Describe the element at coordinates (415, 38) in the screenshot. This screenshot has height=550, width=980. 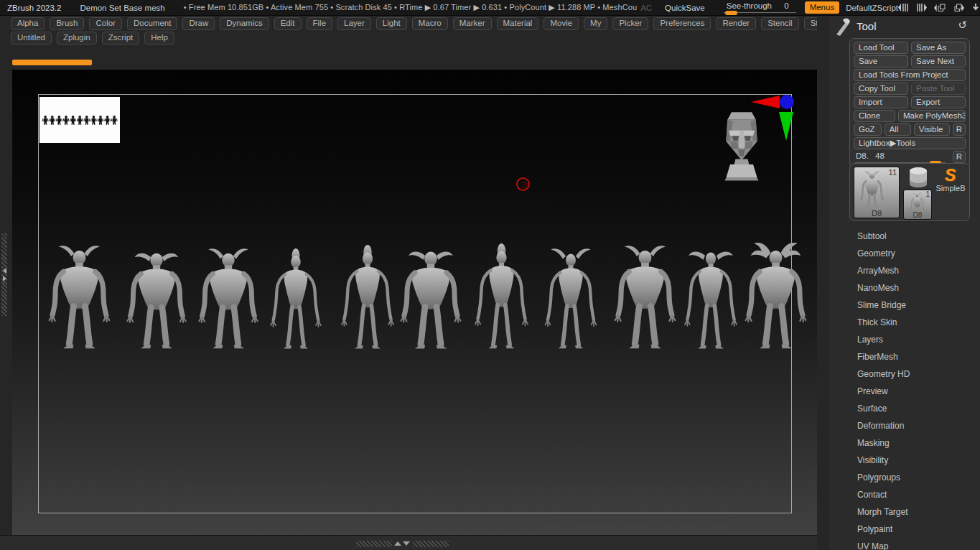
I see `menu-bar-row2: UntitledZpluginZscriptHelp` at that location.